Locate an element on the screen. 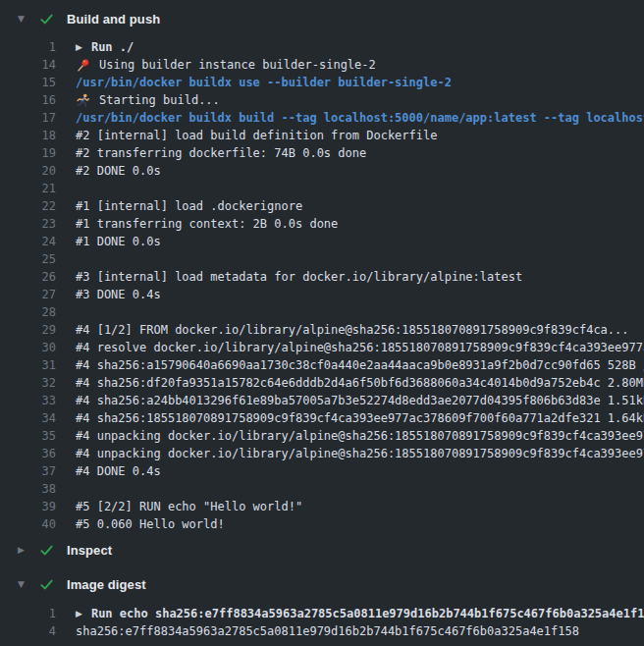  line-number: 31 is located at coordinates (27, 365).